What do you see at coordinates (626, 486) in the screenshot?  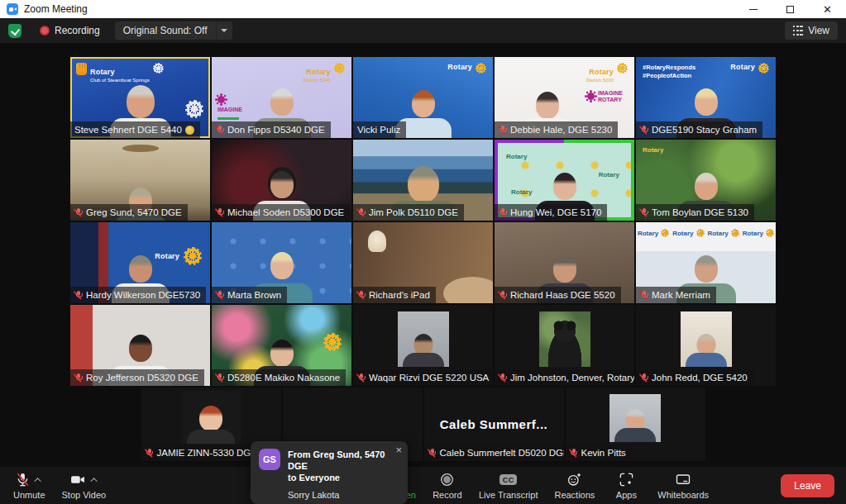 I see `apps-button: Apps` at bounding box center [626, 486].